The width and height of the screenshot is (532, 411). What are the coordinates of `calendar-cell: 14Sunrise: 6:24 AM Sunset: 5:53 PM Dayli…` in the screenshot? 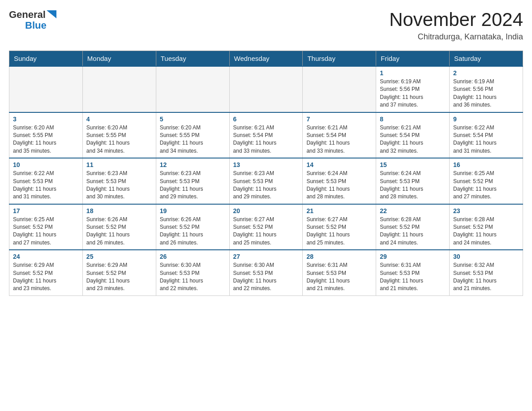 It's located at (339, 181).